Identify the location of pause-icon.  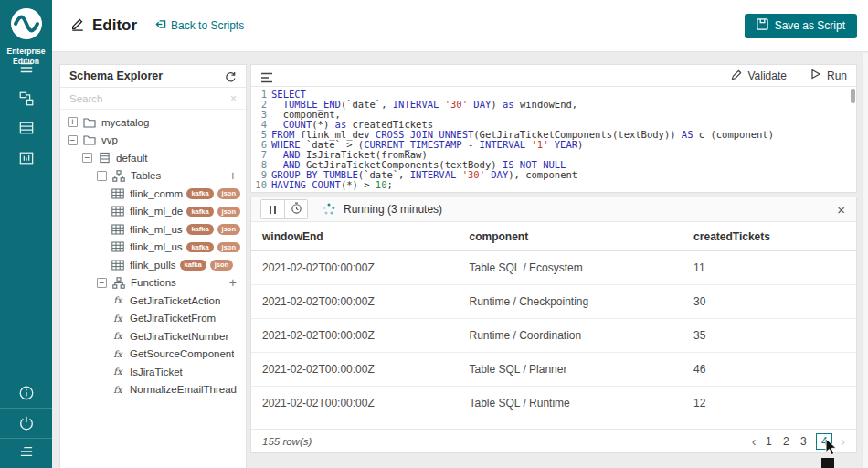
(272, 210).